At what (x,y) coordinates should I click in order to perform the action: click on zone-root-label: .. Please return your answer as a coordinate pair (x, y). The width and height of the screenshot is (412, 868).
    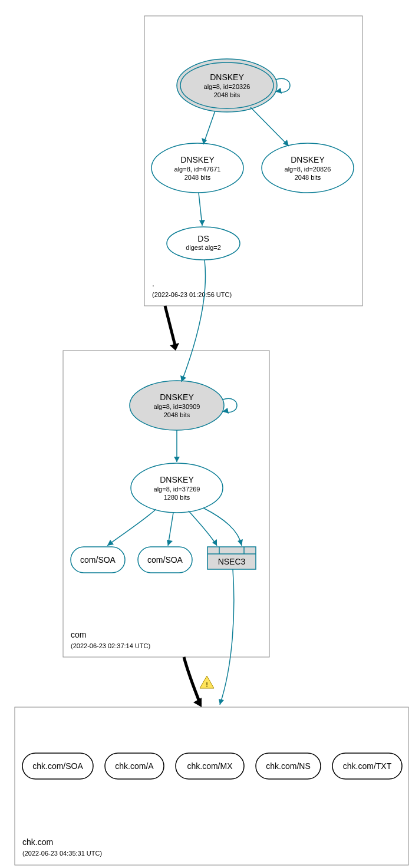
    Looking at the image, I should click on (153, 283).